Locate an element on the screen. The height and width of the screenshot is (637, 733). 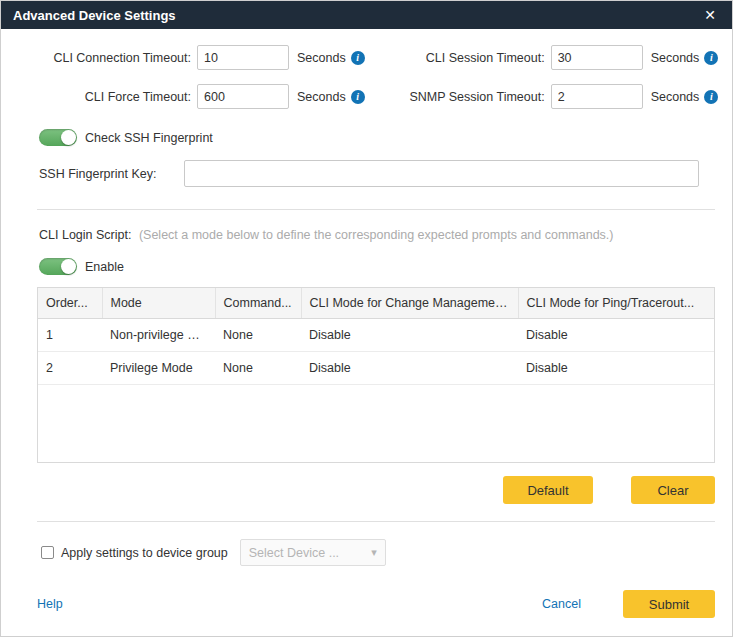
ssh-fingerprint-key-input is located at coordinates (442, 174).